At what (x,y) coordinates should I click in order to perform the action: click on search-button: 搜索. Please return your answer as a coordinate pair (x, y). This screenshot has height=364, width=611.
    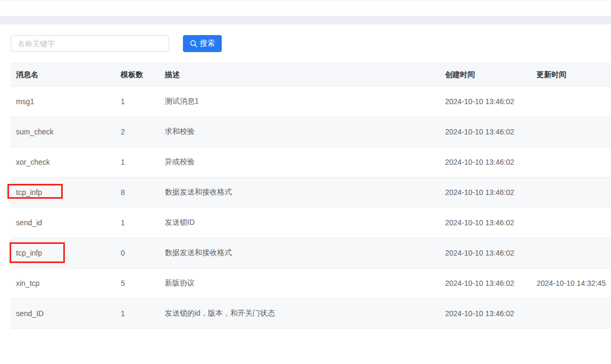
    Looking at the image, I should click on (202, 44).